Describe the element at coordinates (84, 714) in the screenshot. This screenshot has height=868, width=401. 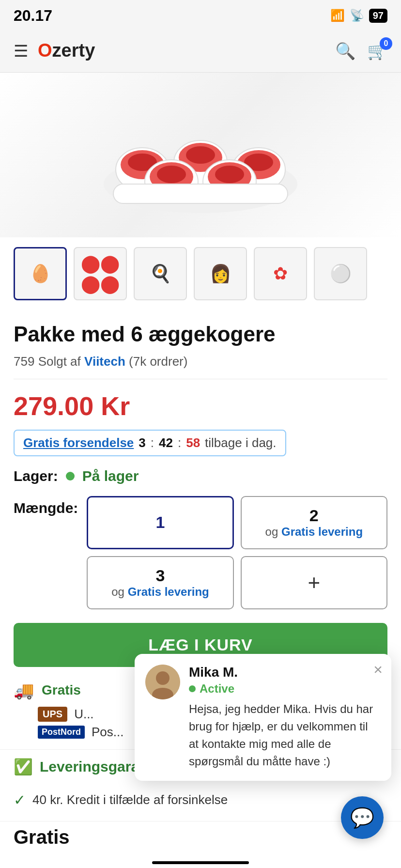
I see `ups-text: U...` at that location.